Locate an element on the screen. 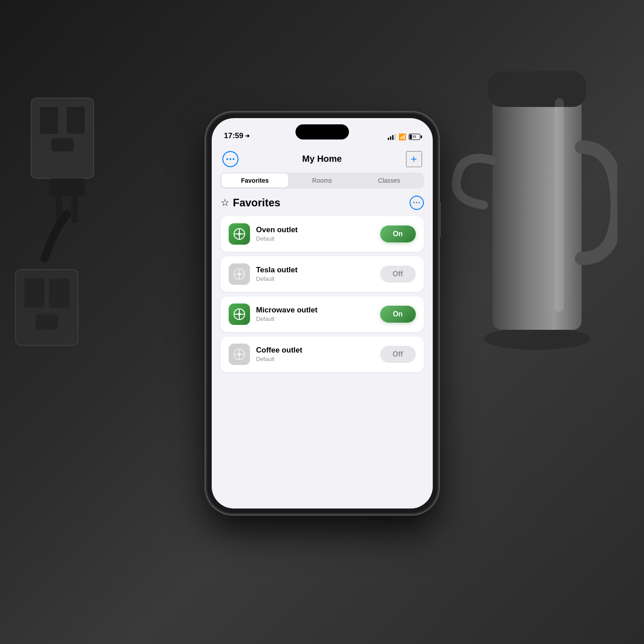 The height and width of the screenshot is (644, 644). page-title: My Home is located at coordinates (322, 159).